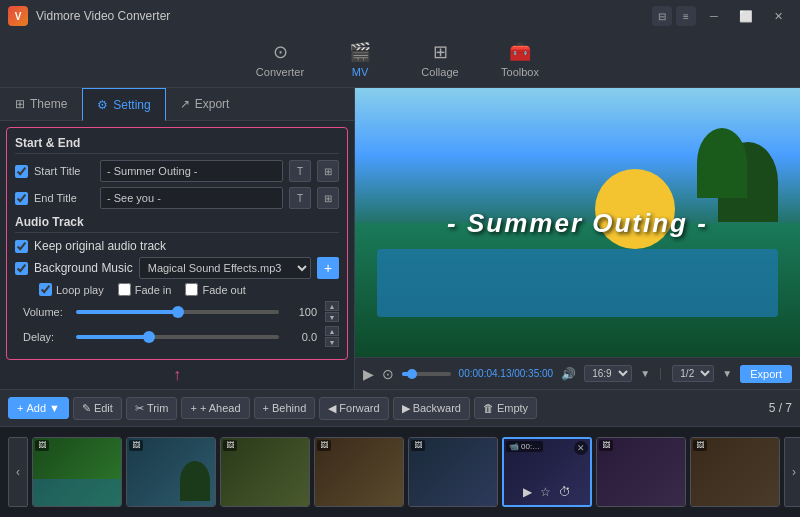 The width and height of the screenshot is (800, 517). I want to click on delay-label: Delay:, so click(46, 337).